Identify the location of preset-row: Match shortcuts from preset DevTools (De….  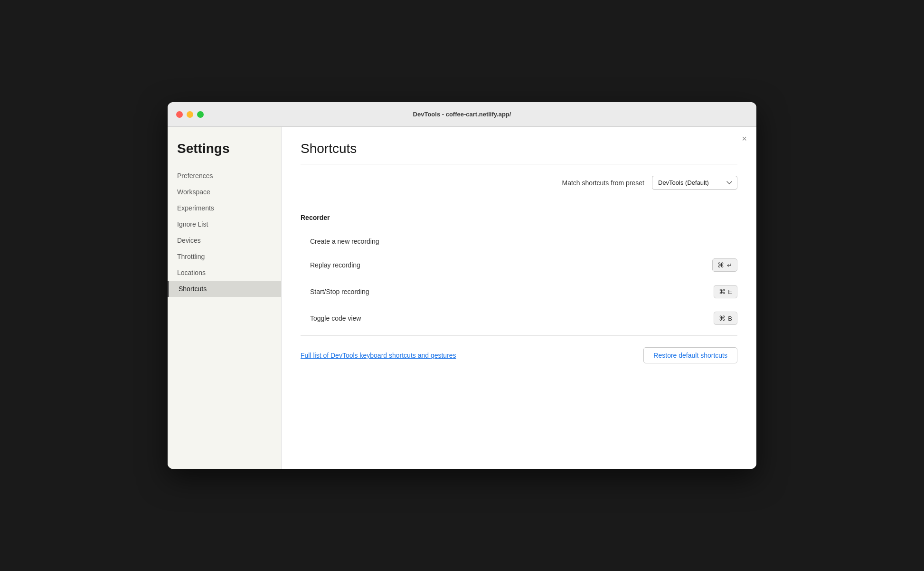
(519, 182).